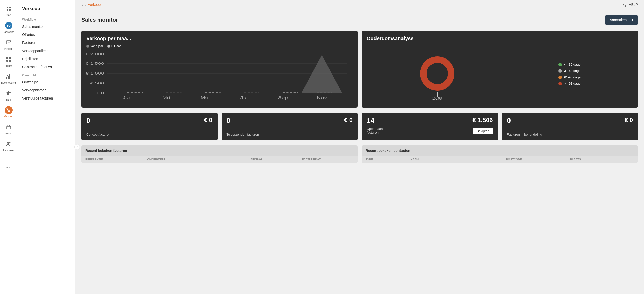 The width and height of the screenshot is (644, 294). What do you see at coordinates (9, 27) in the screenshot?
I see `nav-backoffice: BO Backoffice` at bounding box center [9, 27].